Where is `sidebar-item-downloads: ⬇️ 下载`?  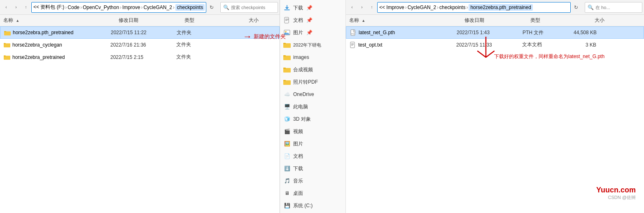
sidebar-item-downloads: ⬇️ 下载 is located at coordinates (313, 169).